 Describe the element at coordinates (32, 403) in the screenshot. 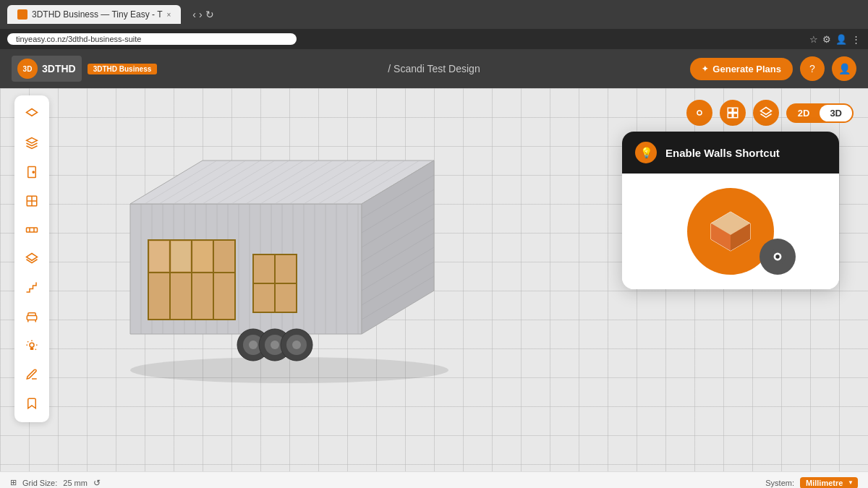

I see `sidebar-item-bookmark` at that location.